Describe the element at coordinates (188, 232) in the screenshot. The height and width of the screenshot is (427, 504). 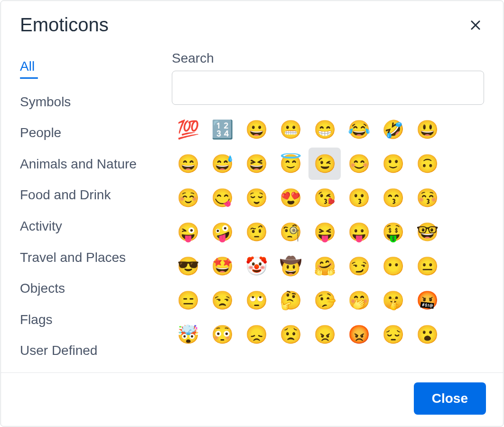
I see `emoji-winking-face-with-tongue: 😜` at that location.